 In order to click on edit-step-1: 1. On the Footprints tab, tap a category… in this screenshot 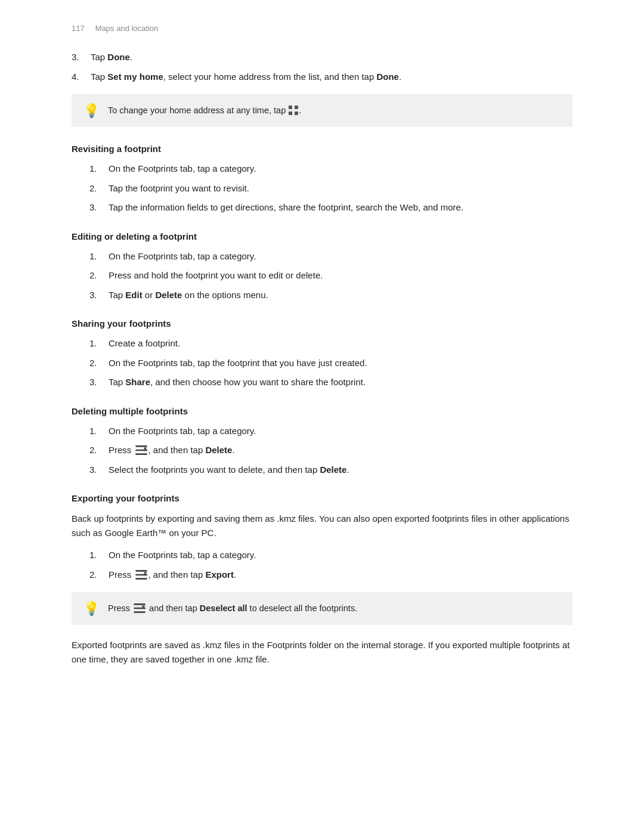, I will do `click(331, 256)`.